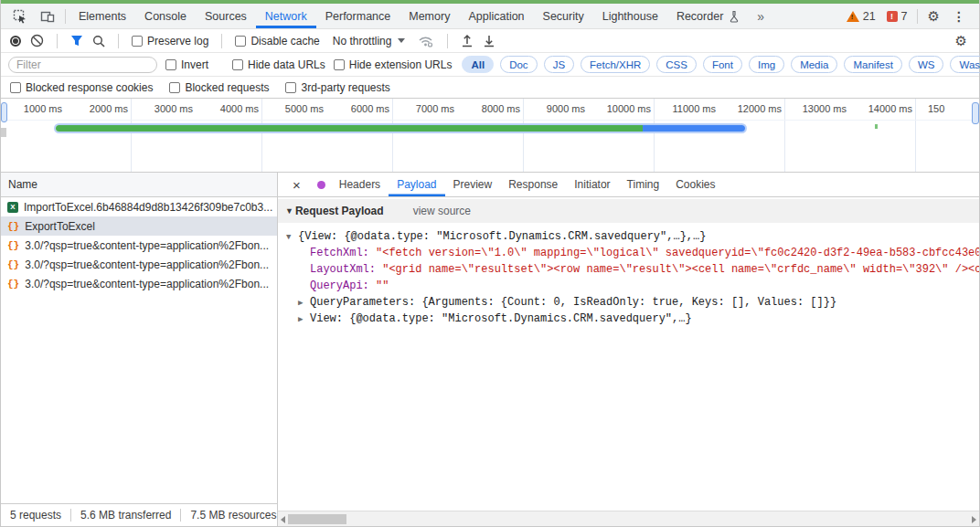 Image resolution: width=980 pixels, height=527 pixels. What do you see at coordinates (16, 41) in the screenshot?
I see `record-network-log-icon` at bounding box center [16, 41].